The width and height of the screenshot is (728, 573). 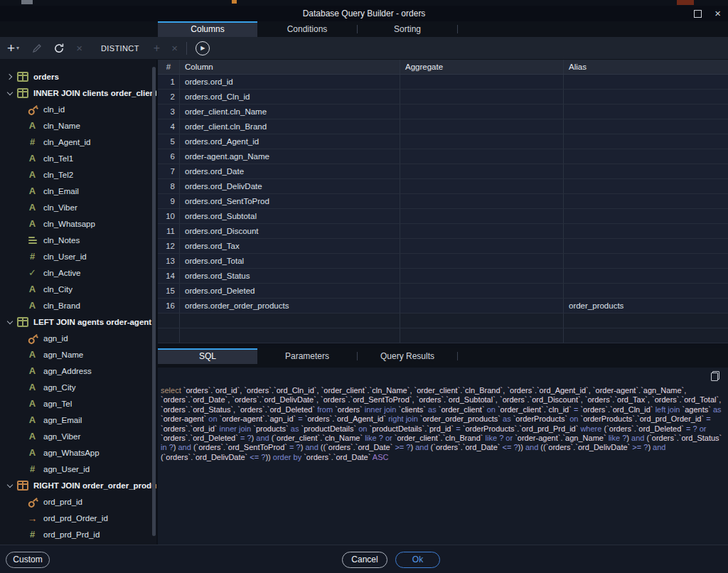 What do you see at coordinates (33, 109) in the screenshot?
I see `primary-key-icon` at bounding box center [33, 109].